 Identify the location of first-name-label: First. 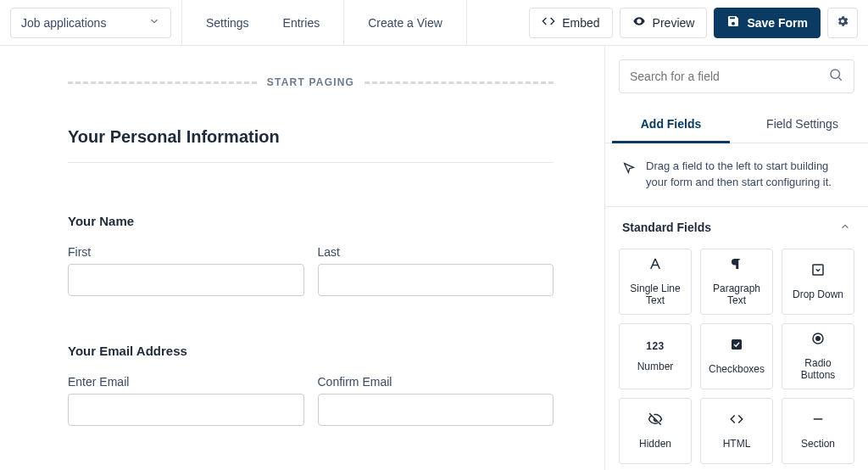
(186, 252).